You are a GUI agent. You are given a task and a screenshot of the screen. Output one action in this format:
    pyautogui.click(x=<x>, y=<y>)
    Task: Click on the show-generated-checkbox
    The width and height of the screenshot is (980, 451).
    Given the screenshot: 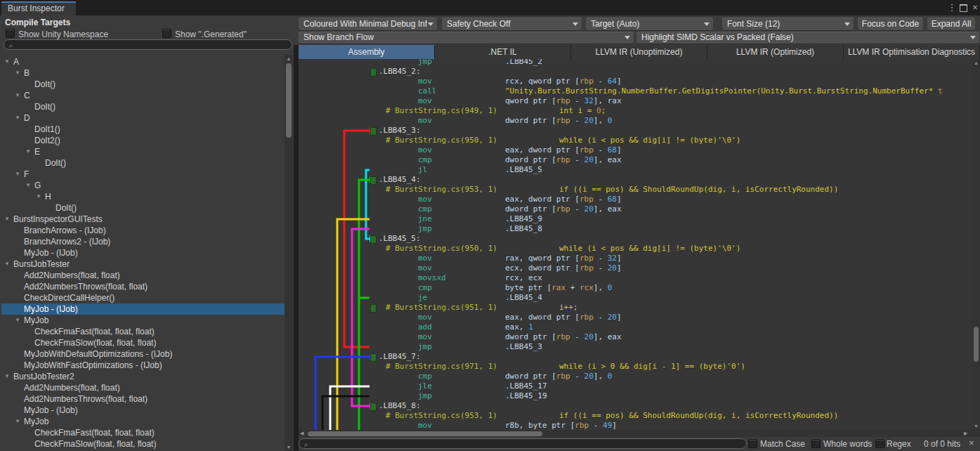 What is the action you would take?
    pyautogui.click(x=167, y=34)
    